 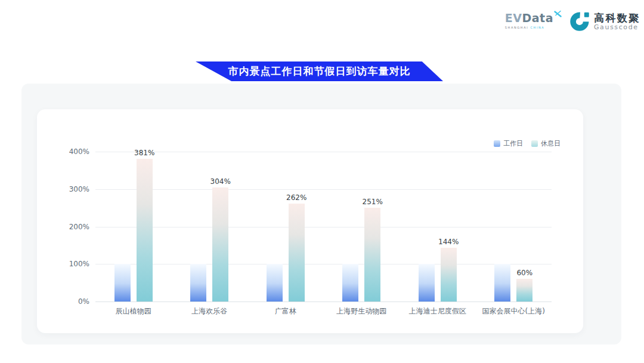 What do you see at coordinates (438, 312) in the screenshot?
I see `x-axis-label: 上海迪士尼度假区` at bounding box center [438, 312].